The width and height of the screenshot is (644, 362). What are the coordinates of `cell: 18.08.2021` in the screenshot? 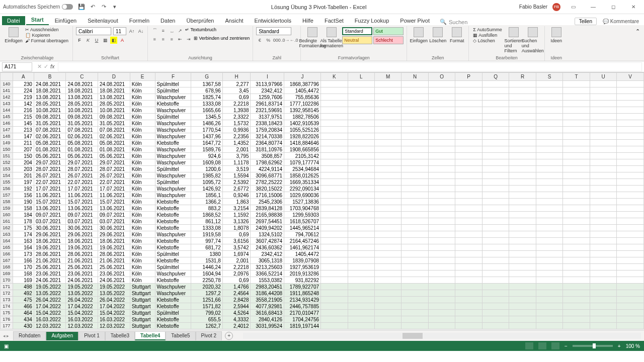 It's located at (114, 90).